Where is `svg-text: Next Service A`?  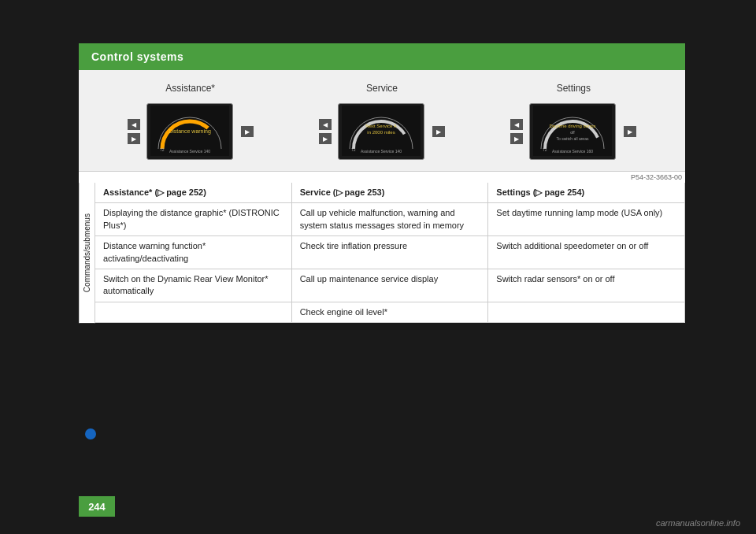 svg-text: Next Service A is located at coordinates (381, 126).